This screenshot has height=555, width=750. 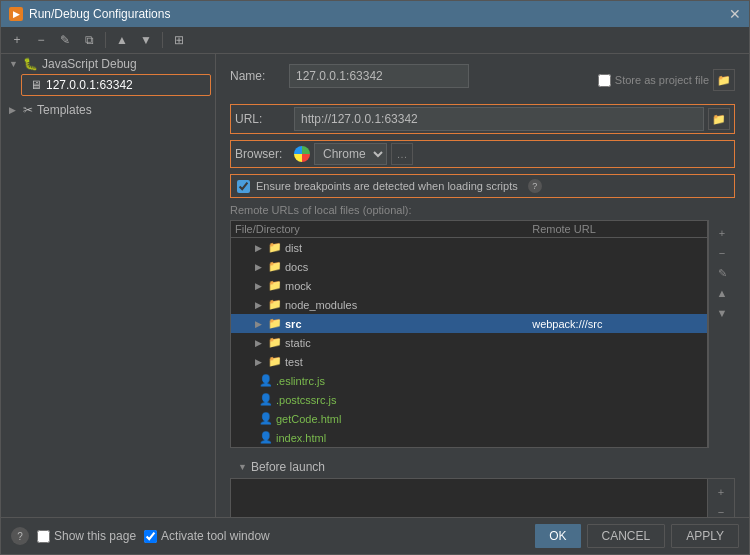 What do you see at coordinates (36, 85) in the screenshot?
I see `config-icon: 🖥` at bounding box center [36, 85].